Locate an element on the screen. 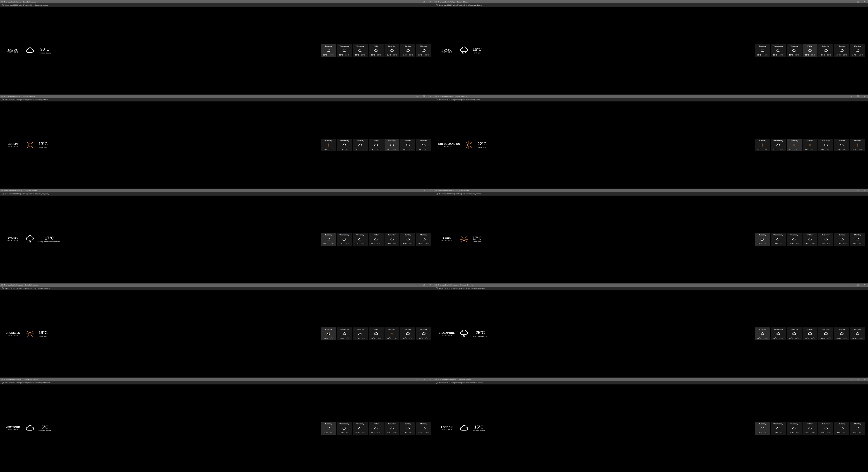 Image resolution: width=868 pixels, height=472 pixels. forecast-day: Saturday 25°C 18°C is located at coordinates (826, 51).